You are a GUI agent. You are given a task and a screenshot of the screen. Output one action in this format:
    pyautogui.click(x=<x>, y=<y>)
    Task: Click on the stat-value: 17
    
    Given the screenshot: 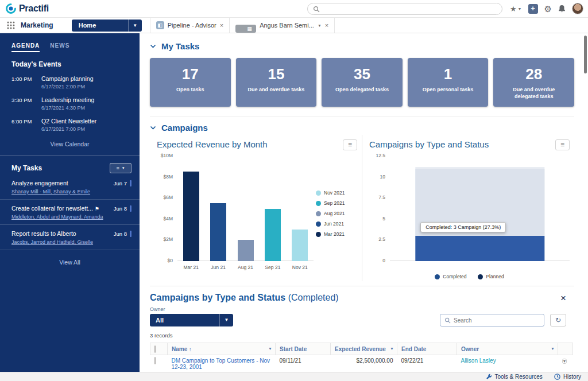 What is the action you would take?
    pyautogui.click(x=191, y=75)
    